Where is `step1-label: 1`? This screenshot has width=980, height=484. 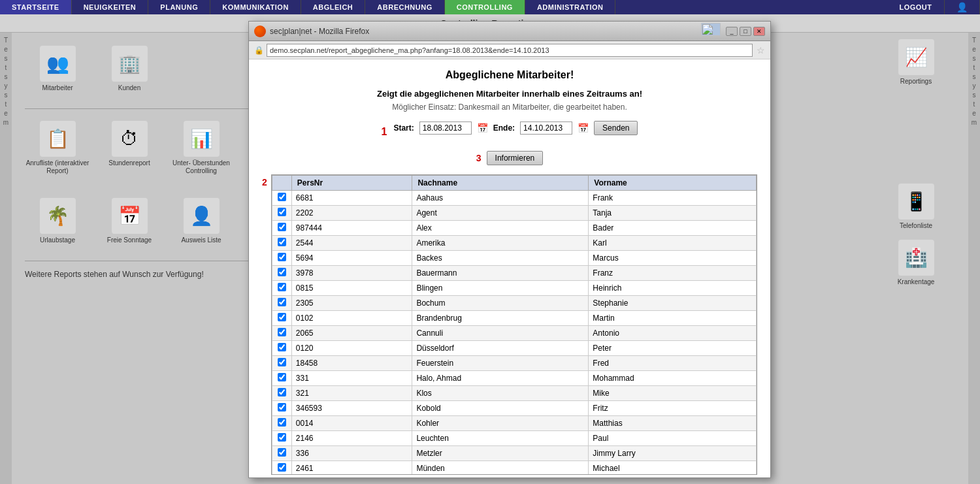
step1-label: 1 is located at coordinates (384, 132).